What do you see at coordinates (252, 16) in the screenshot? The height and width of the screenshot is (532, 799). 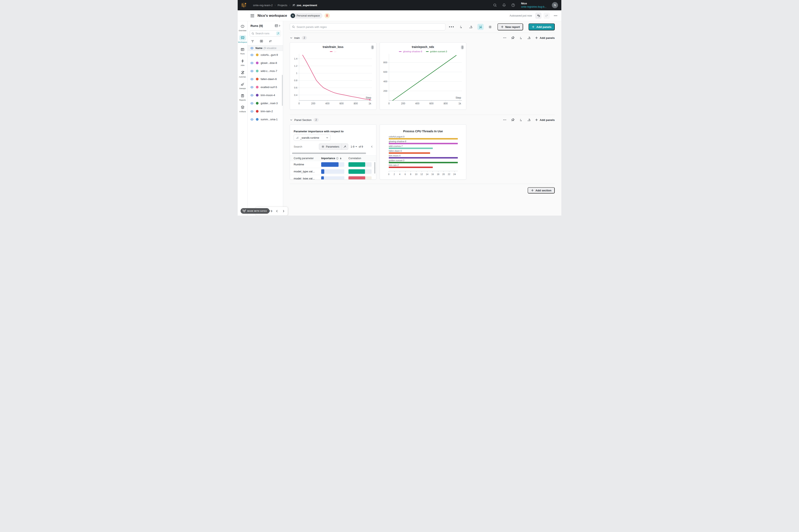 I see `hamburger-menu-icon` at bounding box center [252, 16].